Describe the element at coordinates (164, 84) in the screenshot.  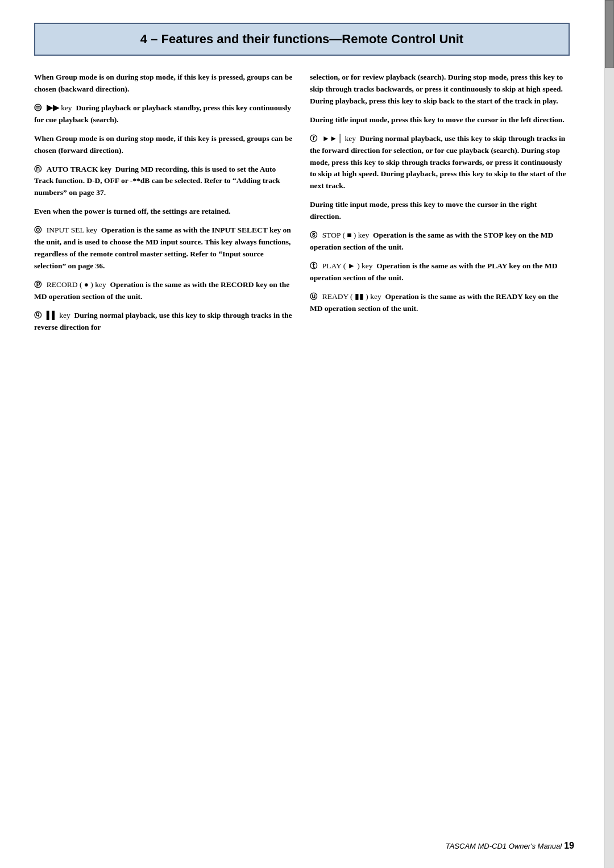
I see `para-group-backward: When Group mode is on during stop mode, …` at that location.